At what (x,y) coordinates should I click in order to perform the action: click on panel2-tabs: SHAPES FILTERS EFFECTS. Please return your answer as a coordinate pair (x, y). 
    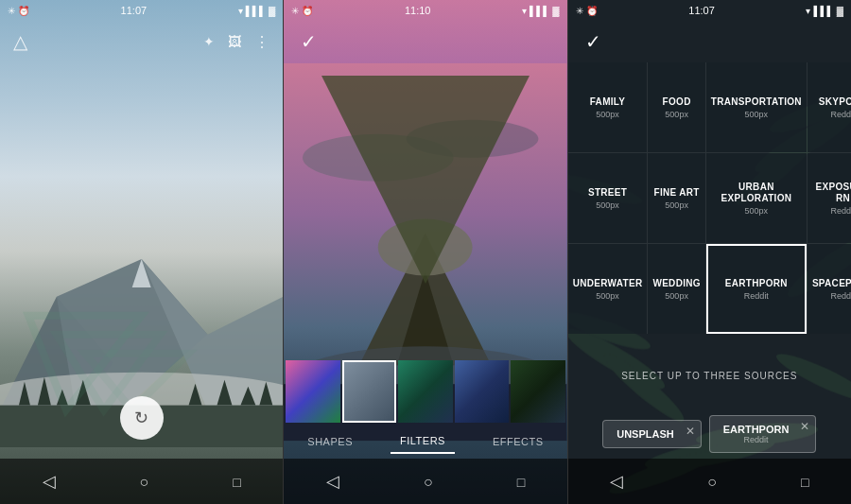
    Looking at the image, I should click on (426, 442).